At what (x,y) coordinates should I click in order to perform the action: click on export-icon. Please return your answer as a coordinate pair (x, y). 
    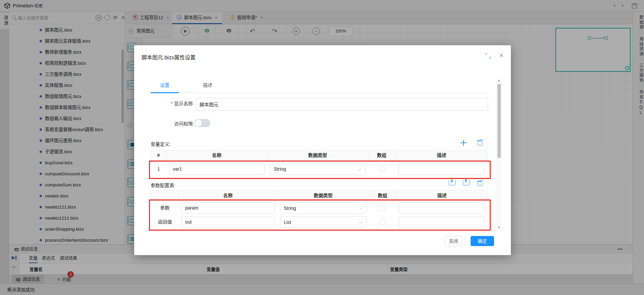
    Looking at the image, I should click on (466, 183).